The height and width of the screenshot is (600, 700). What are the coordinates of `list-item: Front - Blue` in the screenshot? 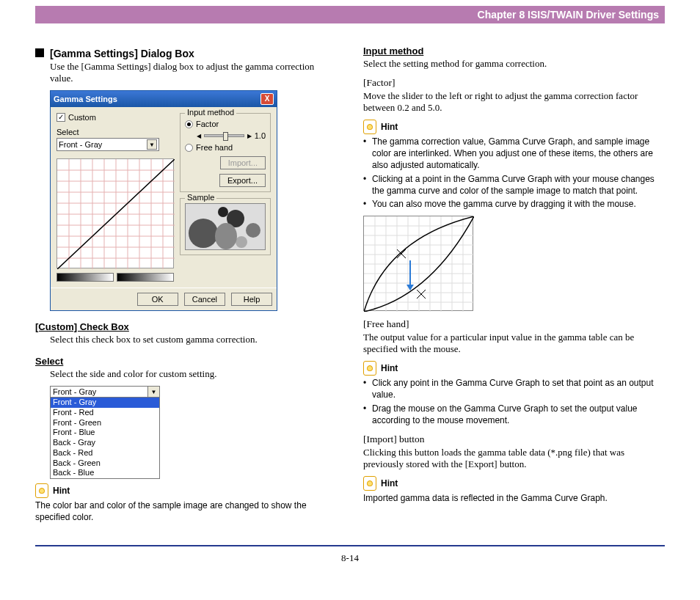 It's located at (105, 433).